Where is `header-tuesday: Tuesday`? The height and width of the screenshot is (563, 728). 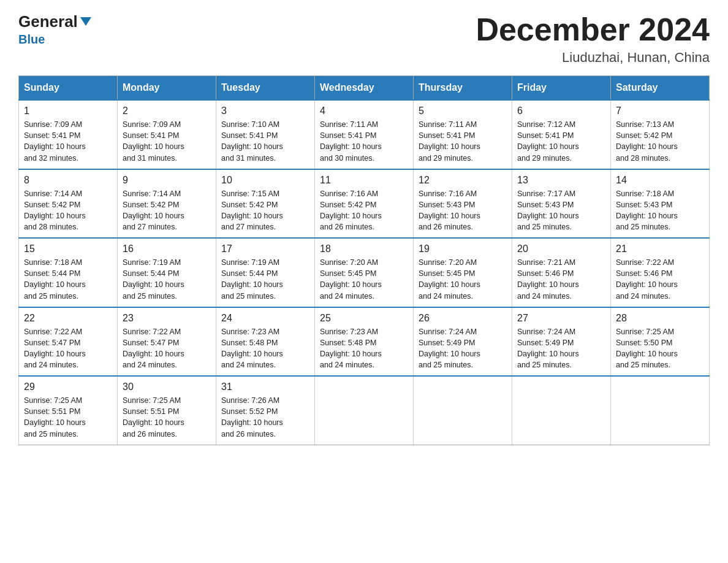 header-tuesday: Tuesday is located at coordinates (266, 88).